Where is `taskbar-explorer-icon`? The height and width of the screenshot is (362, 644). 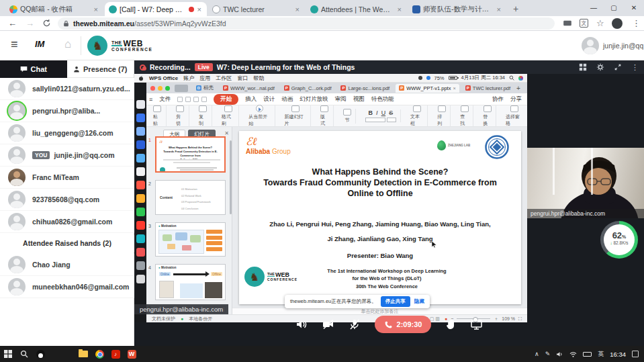 taskbar-explorer-icon is located at coordinates (83, 354).